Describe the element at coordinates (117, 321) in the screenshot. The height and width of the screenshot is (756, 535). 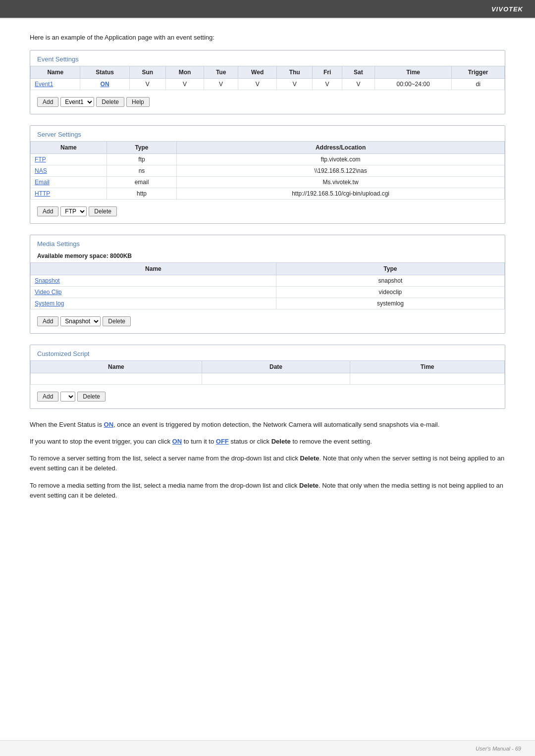
I see `media-delete-button: Delete` at that location.